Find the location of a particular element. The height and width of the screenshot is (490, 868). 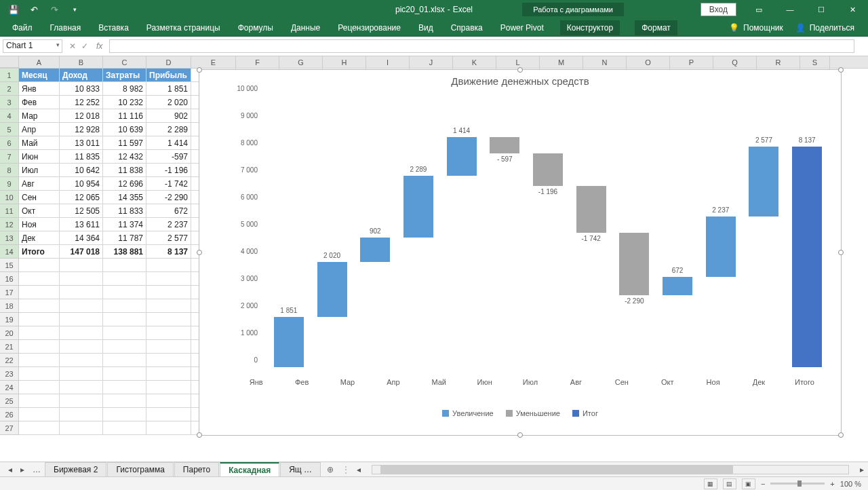

cell-C8: 11 838 is located at coordinates (125, 170).